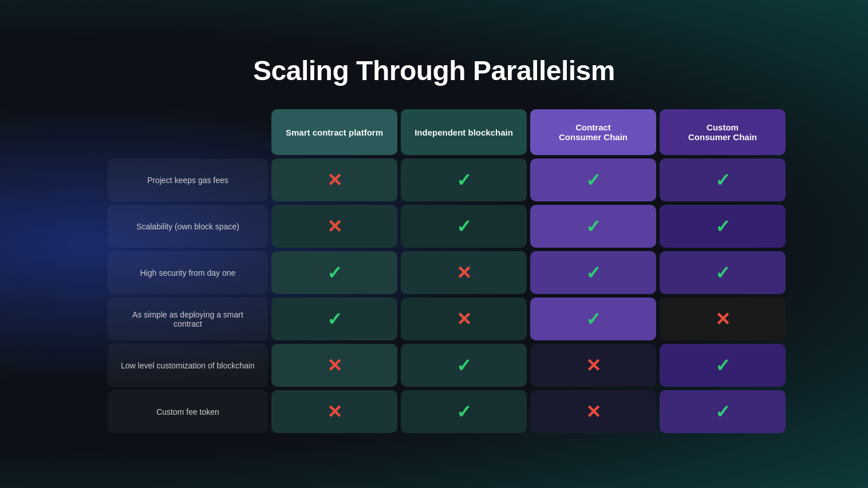 The image size is (868, 488). What do you see at coordinates (188, 365) in the screenshot?
I see `row-label-customization: Low level customization of blockchain` at bounding box center [188, 365].